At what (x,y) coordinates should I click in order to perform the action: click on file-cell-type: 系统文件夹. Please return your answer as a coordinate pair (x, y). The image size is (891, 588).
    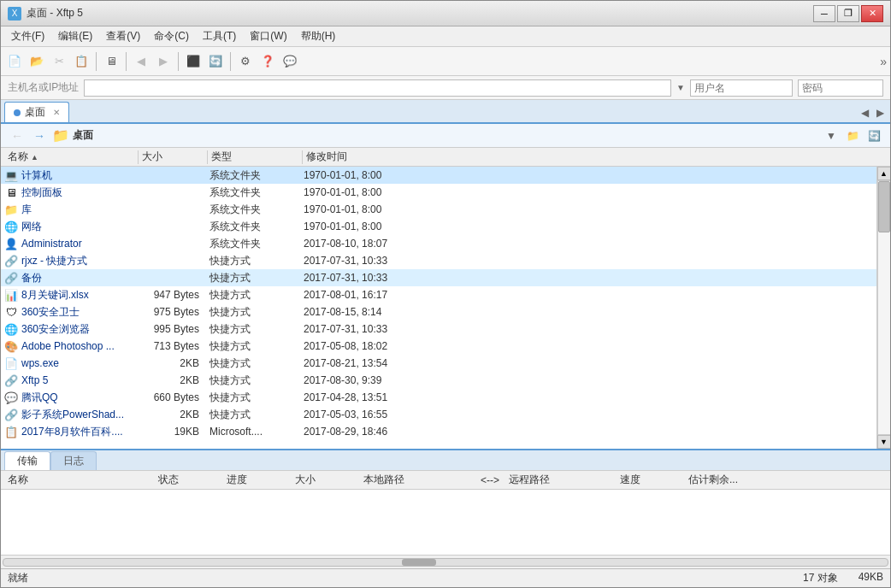
    Looking at the image, I should click on (253, 210).